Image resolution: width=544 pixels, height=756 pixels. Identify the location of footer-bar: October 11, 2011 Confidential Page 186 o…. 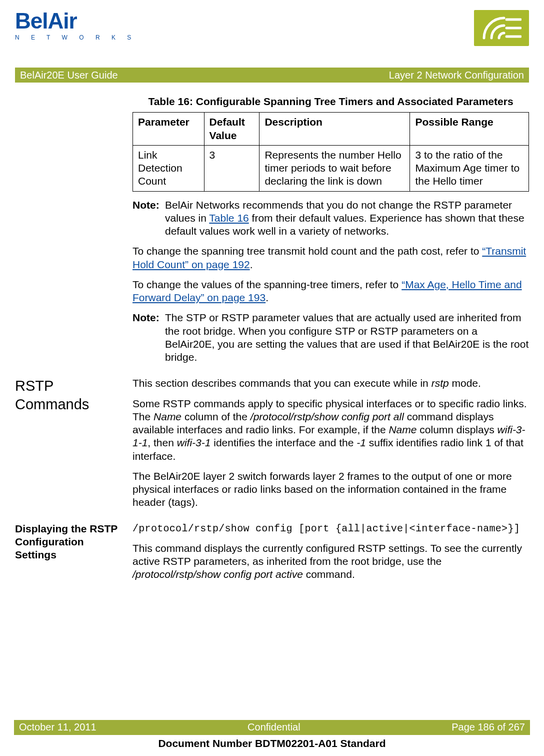
(272, 727).